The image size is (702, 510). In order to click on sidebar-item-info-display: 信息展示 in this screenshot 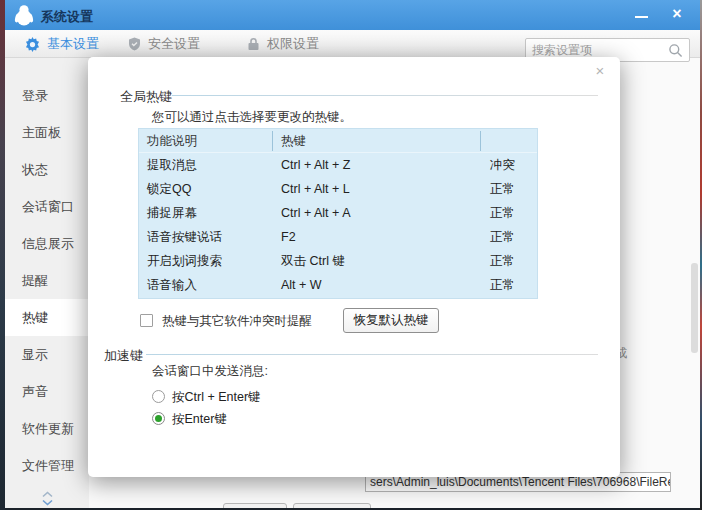, I will do `click(47, 244)`.